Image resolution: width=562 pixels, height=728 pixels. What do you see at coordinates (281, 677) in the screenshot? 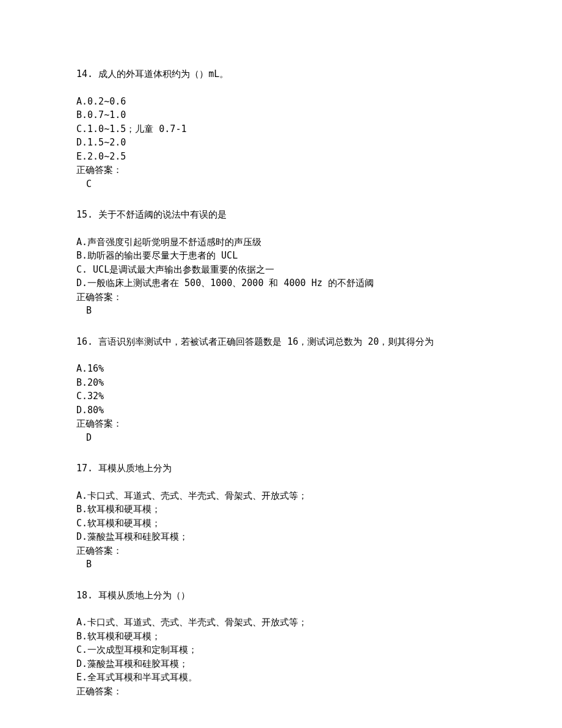
I see `option-e: E.全耳式耳模和半耳式耳模。` at bounding box center [281, 677].